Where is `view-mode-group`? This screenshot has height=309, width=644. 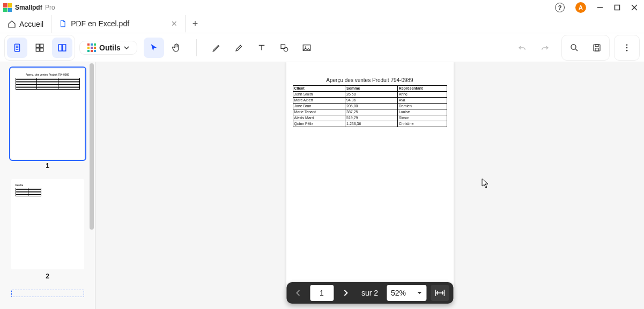
view-mode-group is located at coordinates (40, 48).